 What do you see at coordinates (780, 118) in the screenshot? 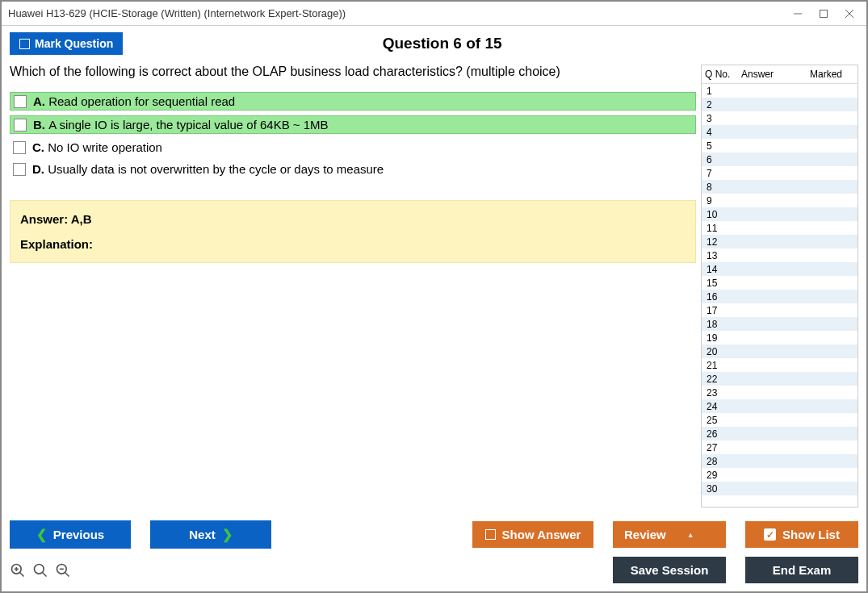
I see `question-list-row: 3` at bounding box center [780, 118].